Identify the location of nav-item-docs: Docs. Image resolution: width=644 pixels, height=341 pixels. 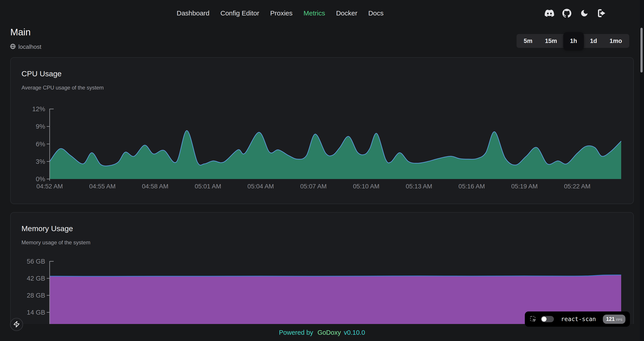
(376, 13).